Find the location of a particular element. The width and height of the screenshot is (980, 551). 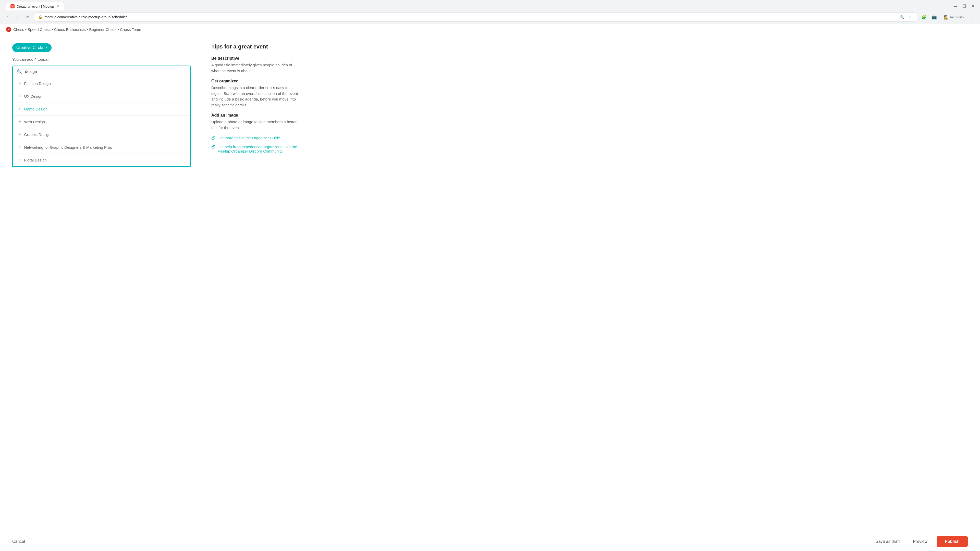

item-label: Web Design is located at coordinates (35, 122).